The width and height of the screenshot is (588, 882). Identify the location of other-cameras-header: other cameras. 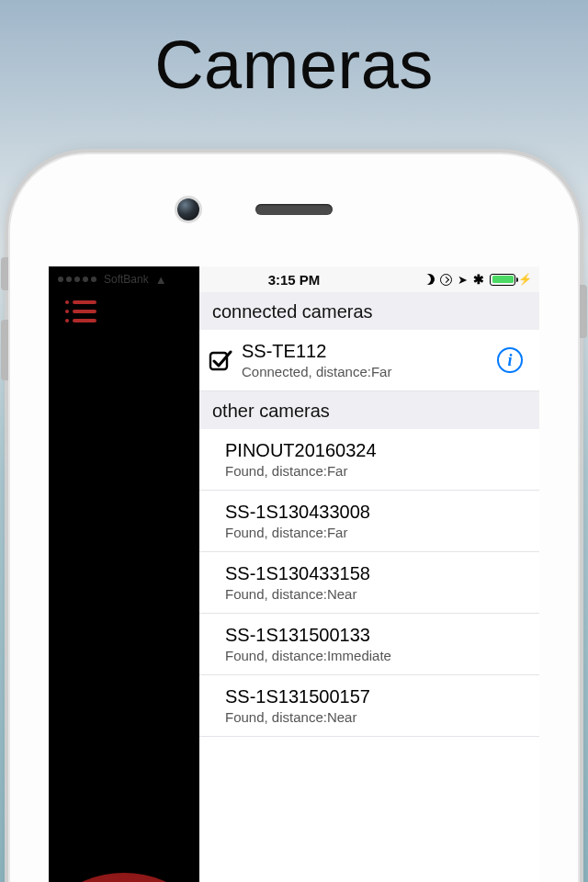
(369, 410).